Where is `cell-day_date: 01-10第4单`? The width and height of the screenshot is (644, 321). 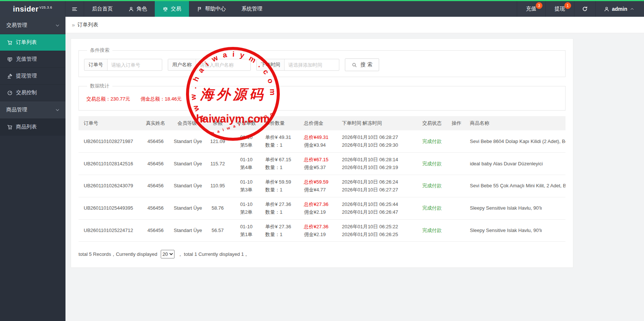
cell-day_date: 01-10第4单 is located at coordinates (246, 163).